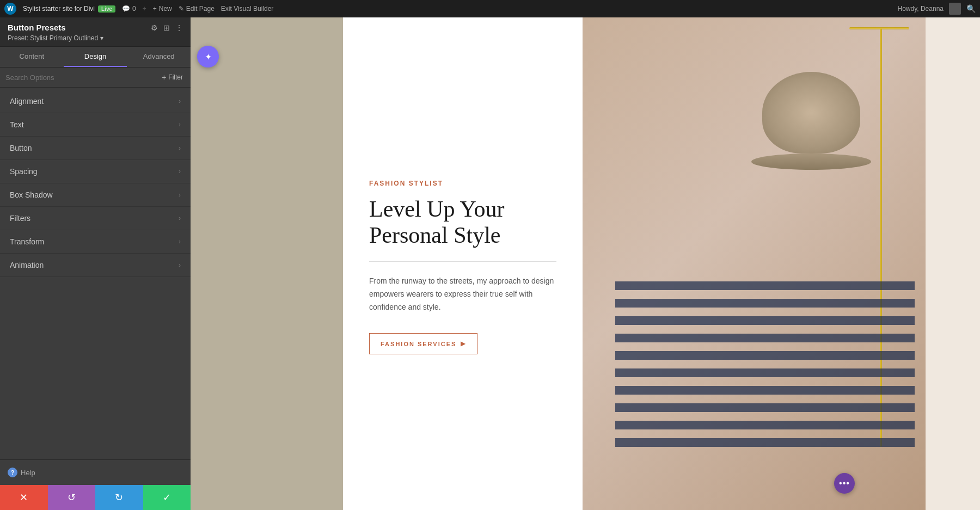 The image size is (980, 510). What do you see at coordinates (95, 148) in the screenshot?
I see `option-button: Button ›` at bounding box center [95, 148].